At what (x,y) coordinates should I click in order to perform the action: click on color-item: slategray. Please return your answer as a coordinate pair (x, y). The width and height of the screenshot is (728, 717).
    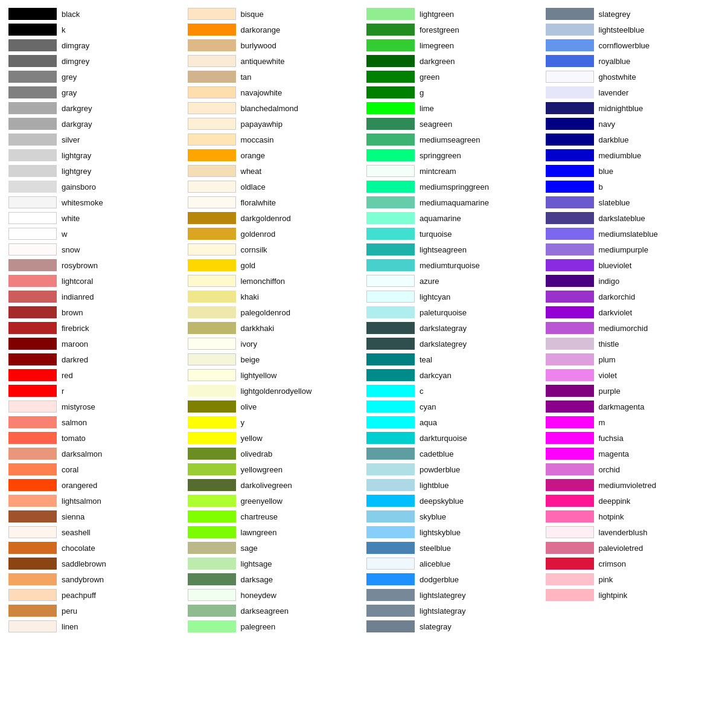
    Looking at the image, I should click on (454, 626).